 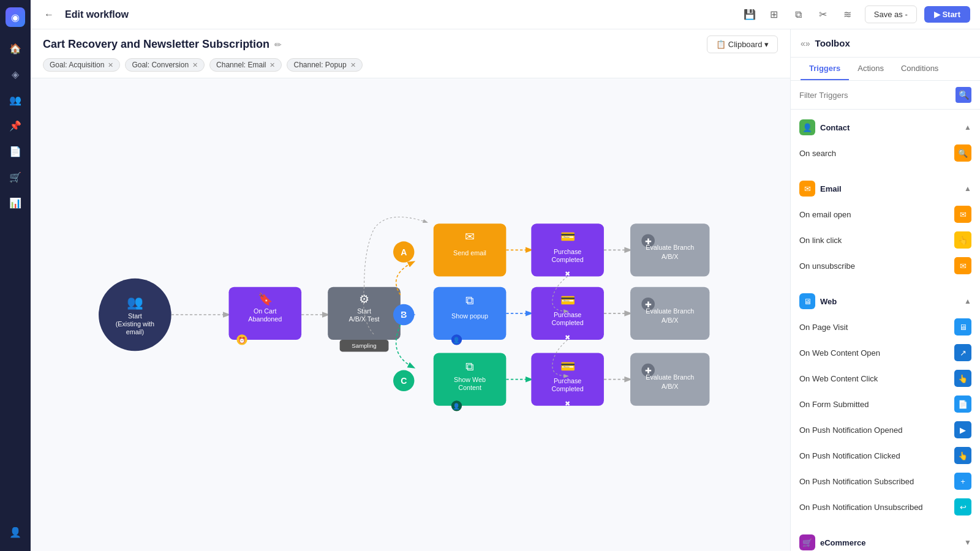 What do you see at coordinates (799, 15) in the screenshot?
I see `copy-icon-btn: ⧉` at bounding box center [799, 15].